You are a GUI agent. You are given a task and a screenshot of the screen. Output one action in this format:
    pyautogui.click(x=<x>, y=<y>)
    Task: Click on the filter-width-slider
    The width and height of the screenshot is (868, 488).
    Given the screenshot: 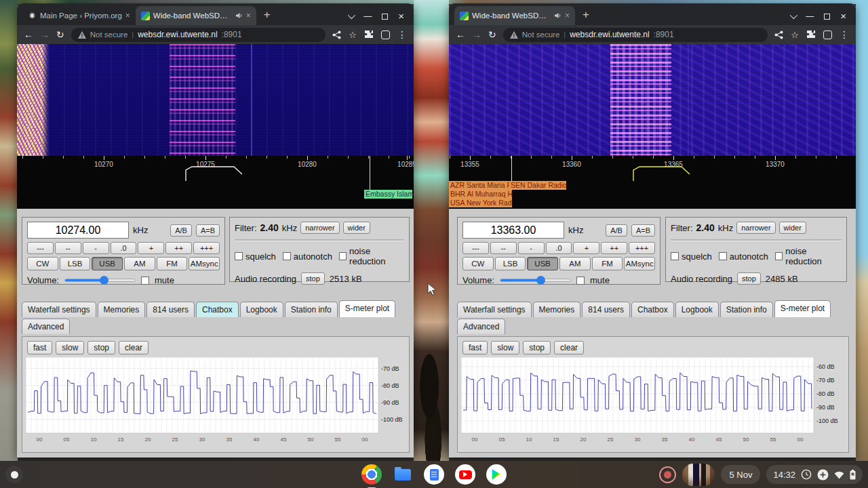 What is the action you would take?
    pyautogui.click(x=319, y=240)
    